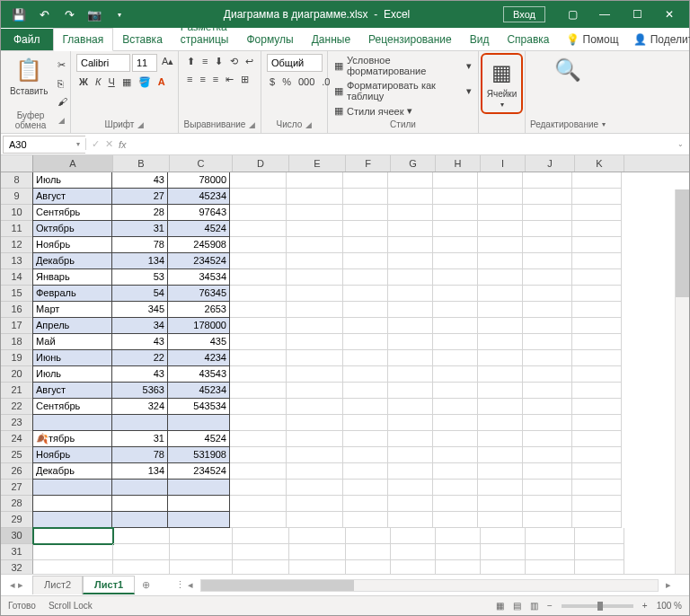 The height and width of the screenshot is (616, 690). Describe the element at coordinates (605, 14) in the screenshot. I see `minimize-icon: —` at that location.